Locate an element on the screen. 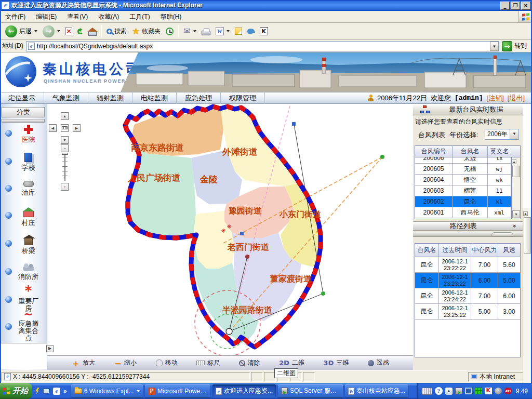 The width and height of the screenshot is (532, 399). pan-down-button: ▼ is located at coordinates (64, 140).